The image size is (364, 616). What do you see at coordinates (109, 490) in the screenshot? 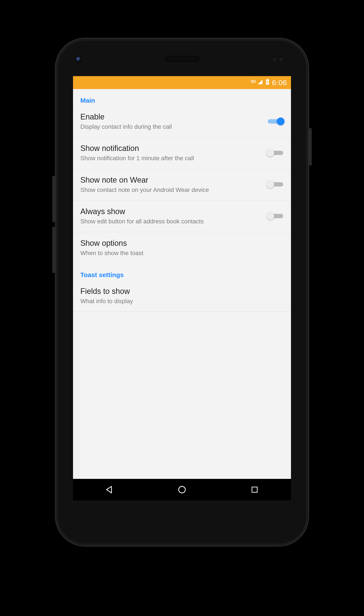
I see `back-triangle-icon` at bounding box center [109, 490].